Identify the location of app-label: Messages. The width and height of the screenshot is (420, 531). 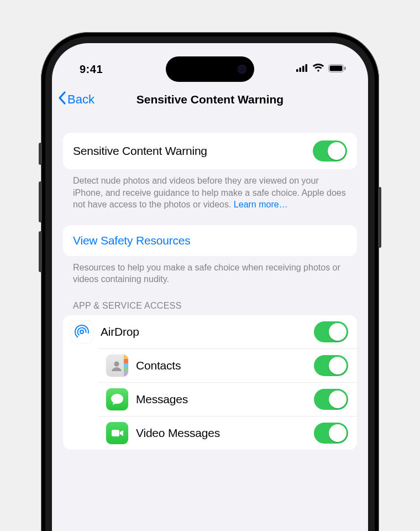
(225, 399).